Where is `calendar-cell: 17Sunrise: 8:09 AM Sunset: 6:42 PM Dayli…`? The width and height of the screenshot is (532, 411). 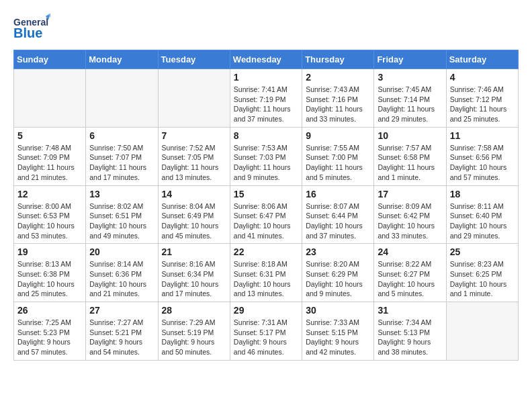 calendar-cell: 17Sunrise: 8:09 AM Sunset: 6:42 PM Dayli… is located at coordinates (410, 215).